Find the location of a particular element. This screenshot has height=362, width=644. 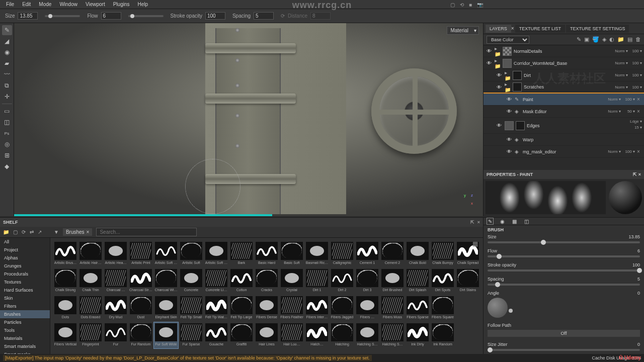

brush-tab-material-icon: ◫ is located at coordinates (526, 221).